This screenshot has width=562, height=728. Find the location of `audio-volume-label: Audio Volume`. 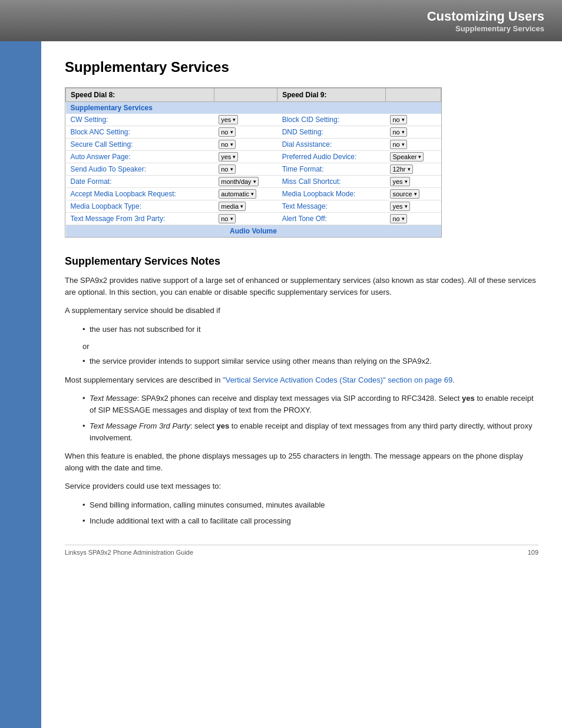

audio-volume-label: Audio Volume is located at coordinates (253, 231).